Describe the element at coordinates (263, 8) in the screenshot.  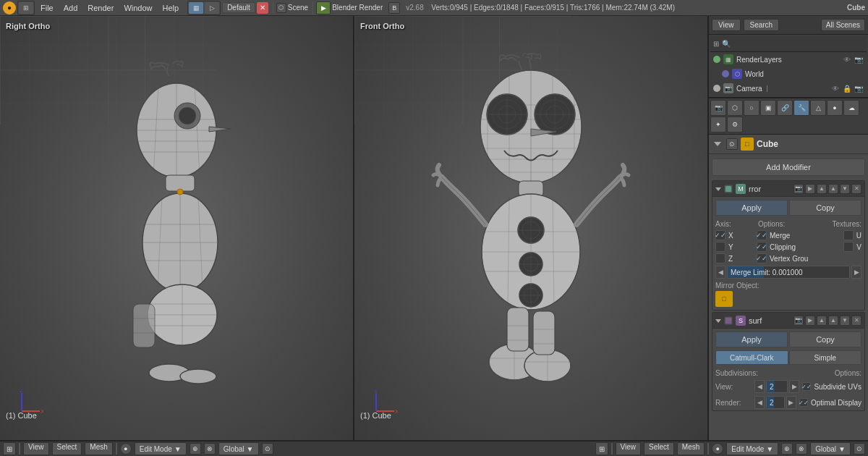
I see `window-close: ✕` at that location.